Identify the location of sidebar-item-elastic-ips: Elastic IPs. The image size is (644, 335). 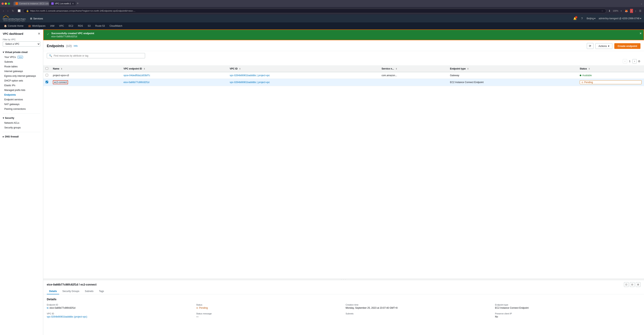
(22, 85).